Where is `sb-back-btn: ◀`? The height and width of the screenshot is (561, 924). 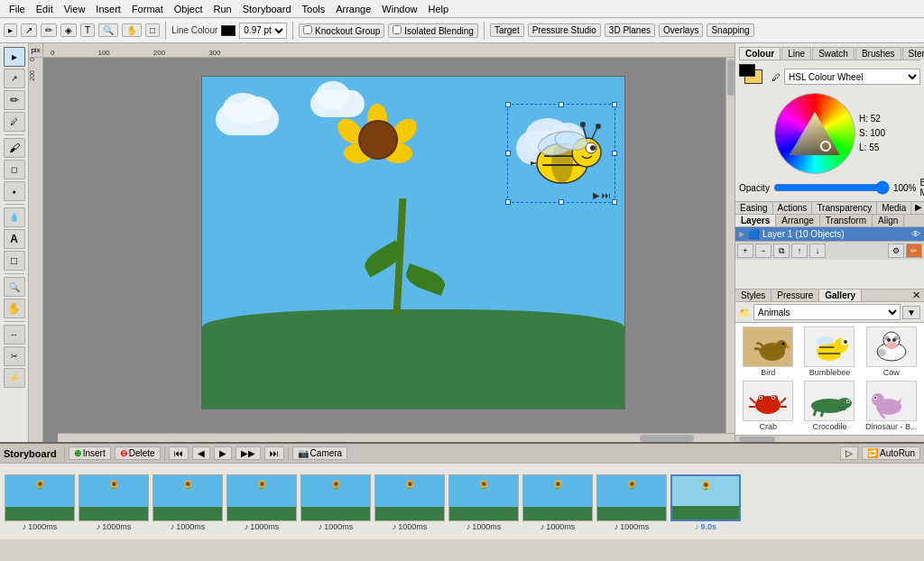
sb-back-btn: ◀ is located at coordinates (201, 453).